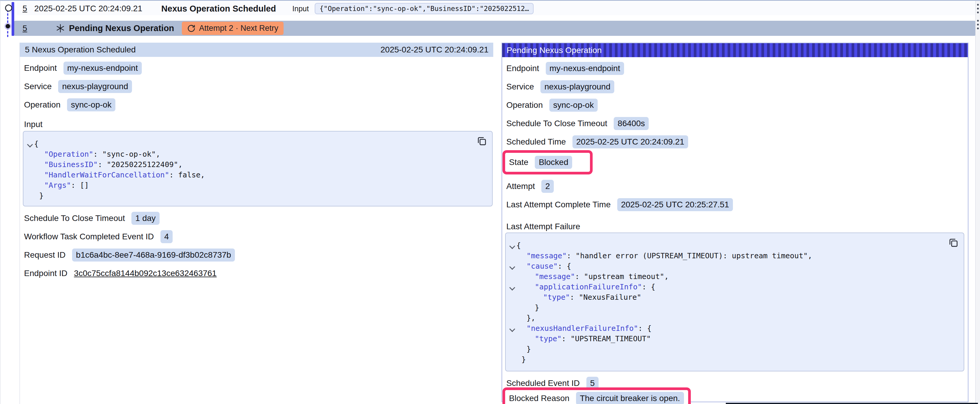 The image size is (980, 404). I want to click on field-value-chip: 2, so click(548, 186).